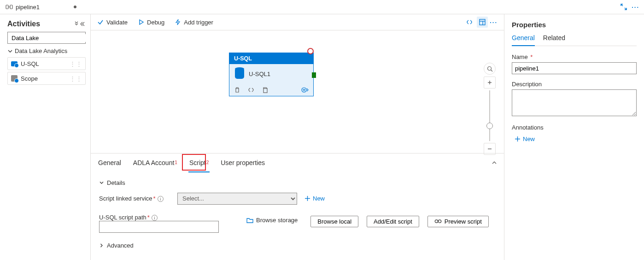 The image size is (644, 260). I want to click on node-name-label: U-SQL1, so click(260, 74).